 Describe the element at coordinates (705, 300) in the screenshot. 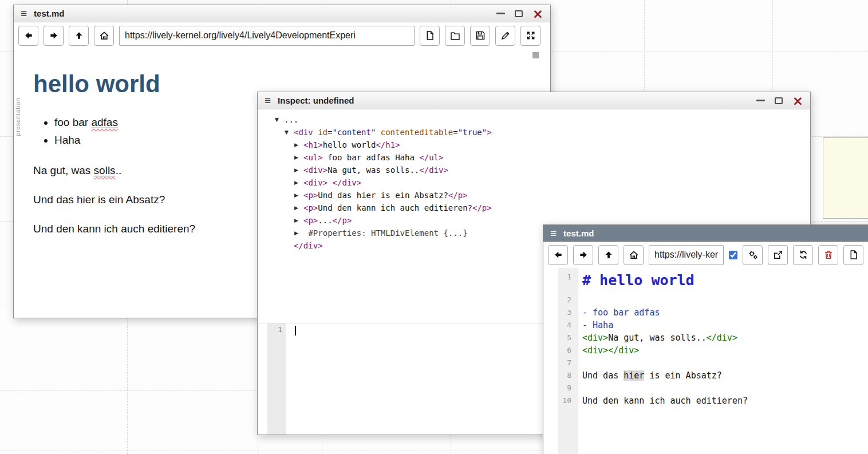

I see `editor-line: 2` at that location.